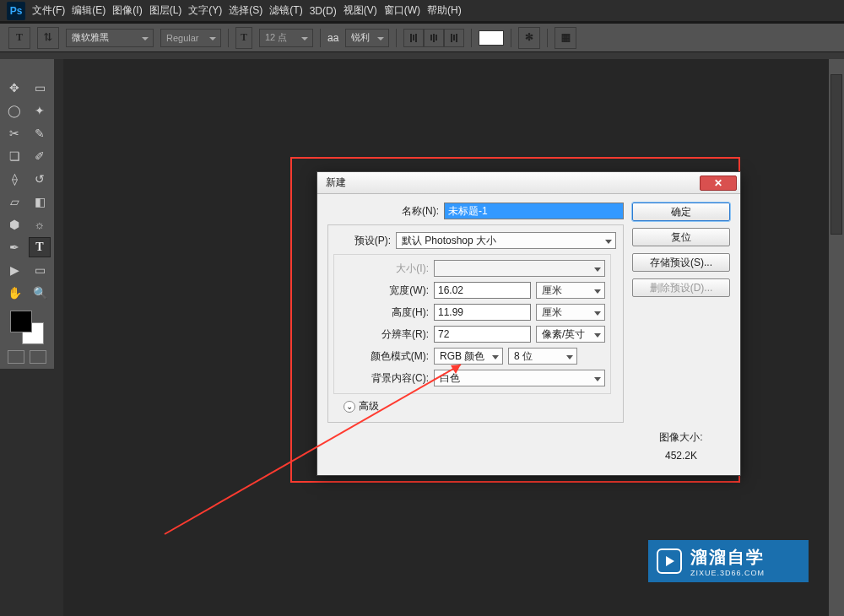 Image resolution: width=844 pixels, height=616 pixels. Describe the element at coordinates (40, 224) in the screenshot. I see `dodge-tool: ☼` at that location.